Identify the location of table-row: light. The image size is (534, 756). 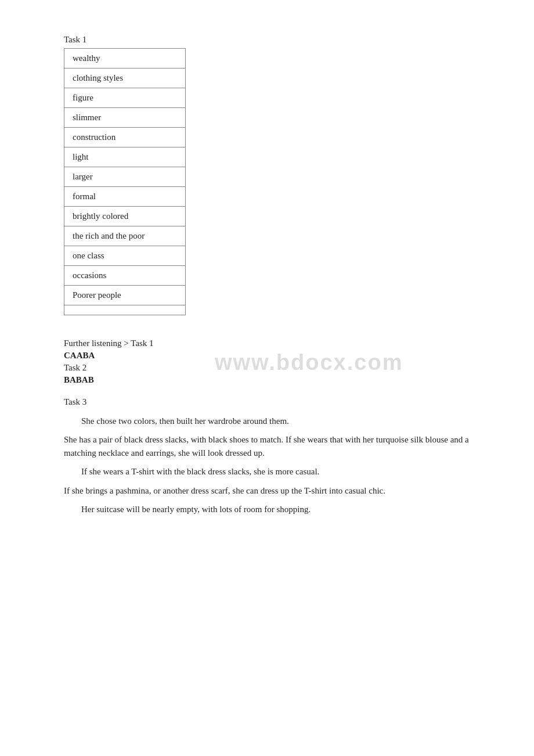
(125, 157).